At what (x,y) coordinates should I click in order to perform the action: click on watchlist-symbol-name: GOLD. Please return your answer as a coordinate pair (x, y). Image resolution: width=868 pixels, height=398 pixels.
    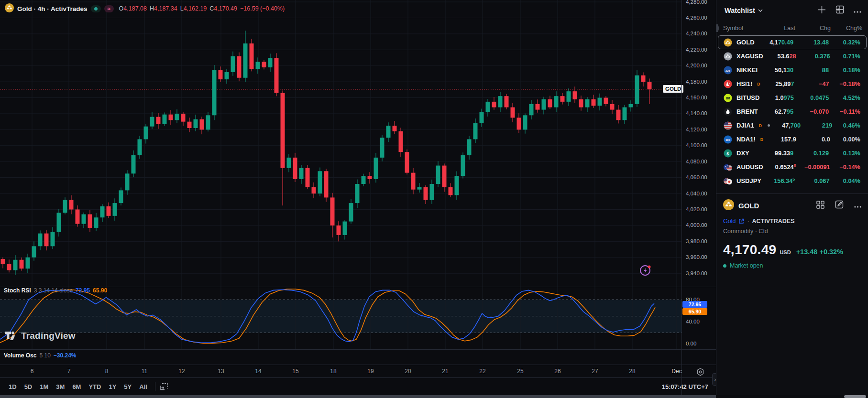
    Looking at the image, I should click on (746, 42).